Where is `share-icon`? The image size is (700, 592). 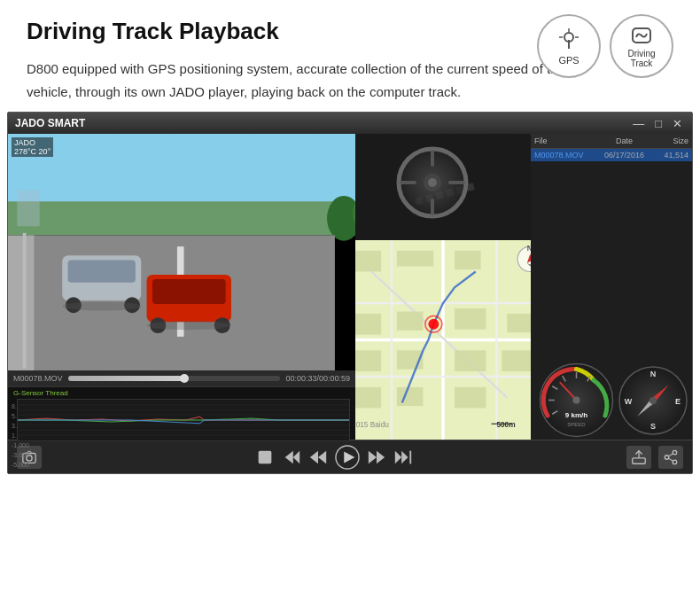 share-icon is located at coordinates (671, 457).